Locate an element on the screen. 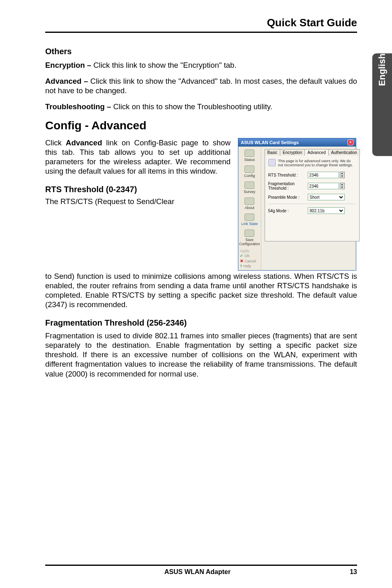 This screenshot has width=392, height=588. about-icon is located at coordinates (249, 201).